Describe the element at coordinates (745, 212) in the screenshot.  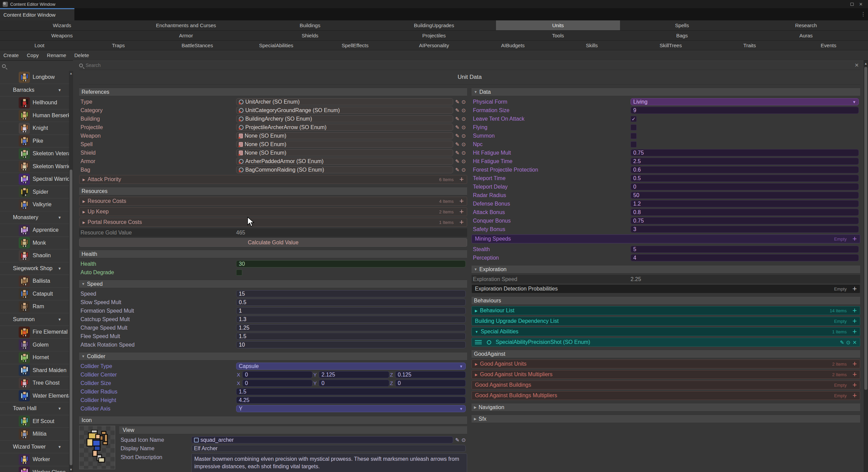
I see `number-field: 0.8` at that location.